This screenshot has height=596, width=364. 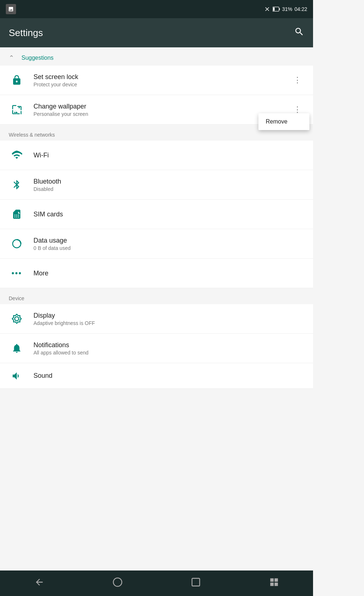 What do you see at coordinates (157, 155) in the screenshot?
I see `wifi-item: Wi-Fi` at bounding box center [157, 155].